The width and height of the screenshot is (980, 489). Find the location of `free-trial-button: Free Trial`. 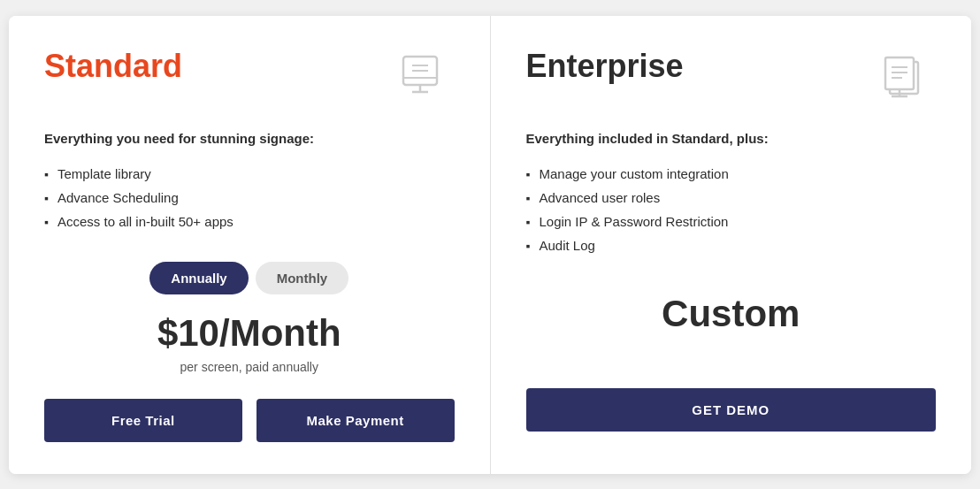

free-trial-button: Free Trial is located at coordinates (143, 421).